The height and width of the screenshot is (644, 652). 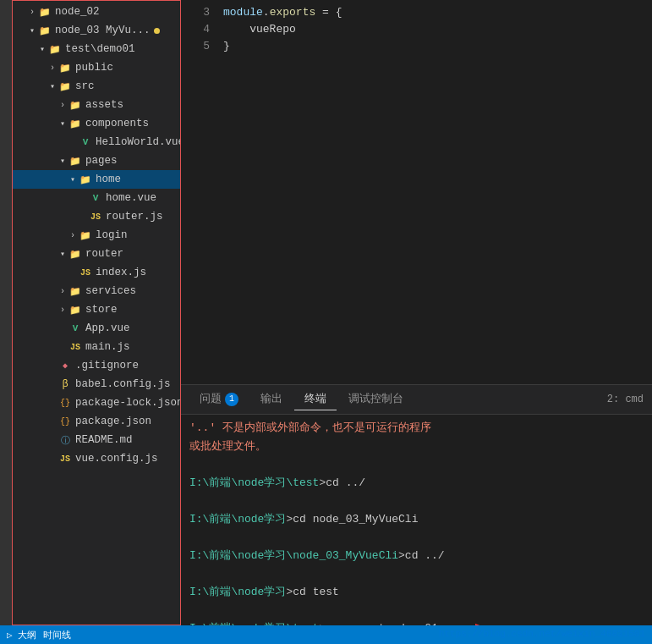 What do you see at coordinates (96, 384) in the screenshot?
I see `tree-item-babelconfig: β babel.config.js` at bounding box center [96, 384].